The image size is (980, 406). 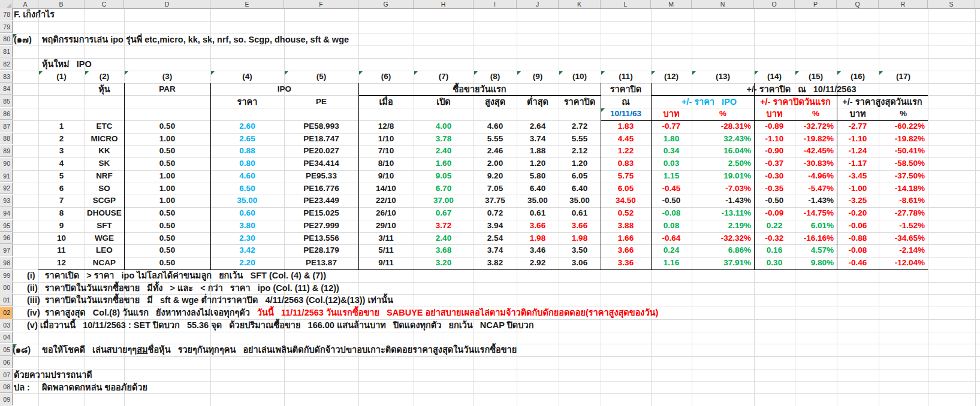 What do you see at coordinates (6, 89) in the screenshot?
I see `row-header-84: 84` at bounding box center [6, 89].